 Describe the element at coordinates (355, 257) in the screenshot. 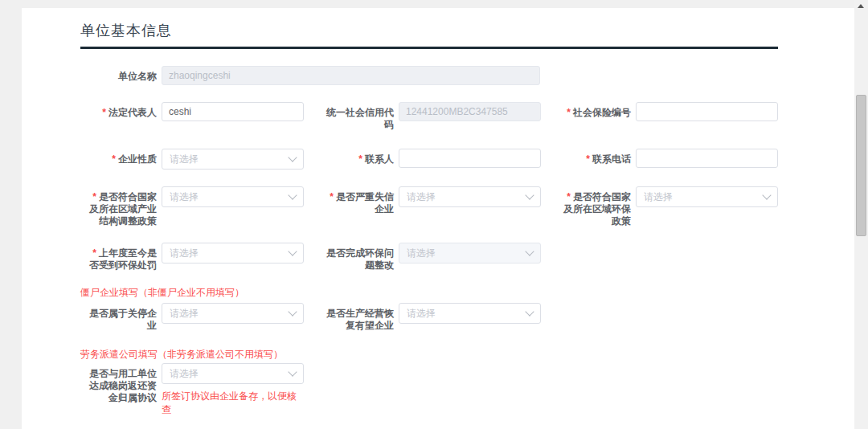

I see `field-label: 是否完成环保问 题整改` at that location.